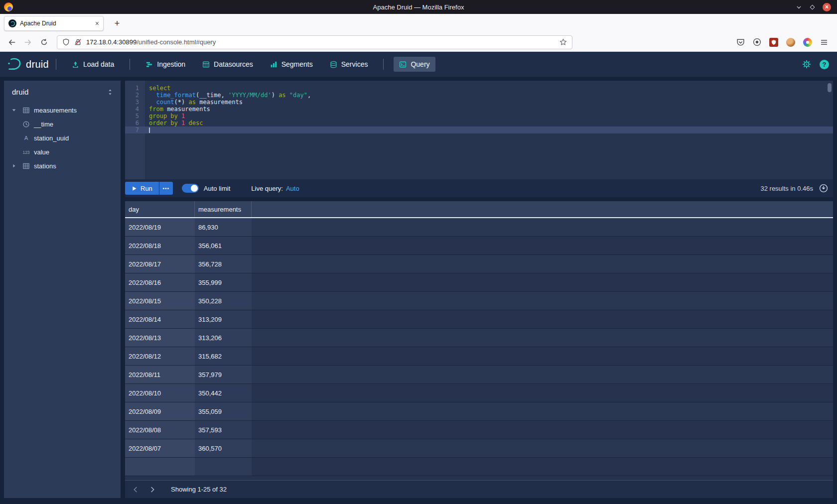  Describe the element at coordinates (20, 92) in the screenshot. I see `schema-name: druid` at that location.